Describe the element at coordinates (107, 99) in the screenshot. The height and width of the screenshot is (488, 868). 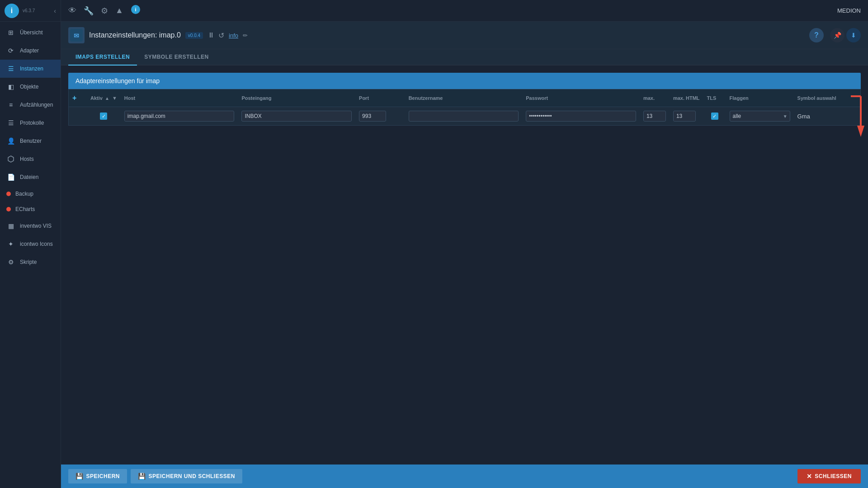
I see `sort-aktiv-icon: ▲` at that location.